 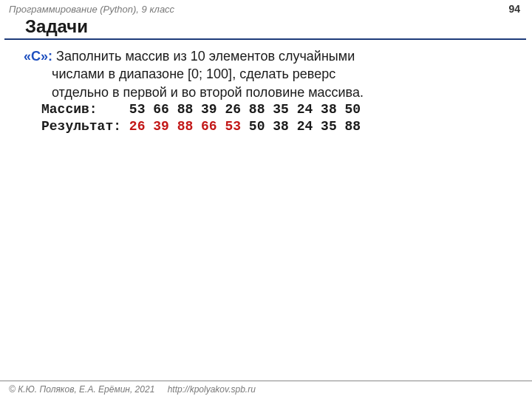 I want to click on footer-url: http://kpolyakov.spb.ru, so click(x=211, y=389).